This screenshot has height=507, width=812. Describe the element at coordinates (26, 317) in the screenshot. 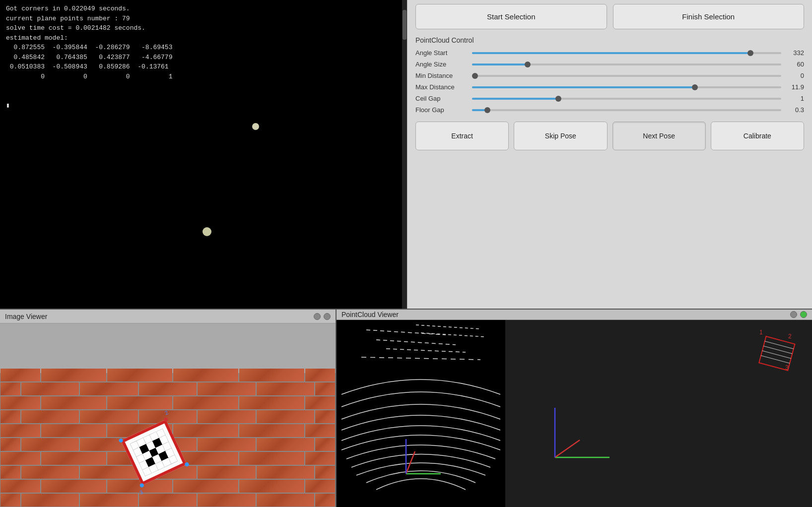

I see `image-viewer-title: Image Viewer` at that location.